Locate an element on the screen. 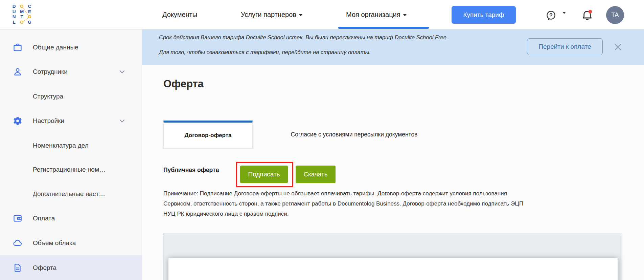  sidebar-item-label: Сотрудники is located at coordinates (50, 72).